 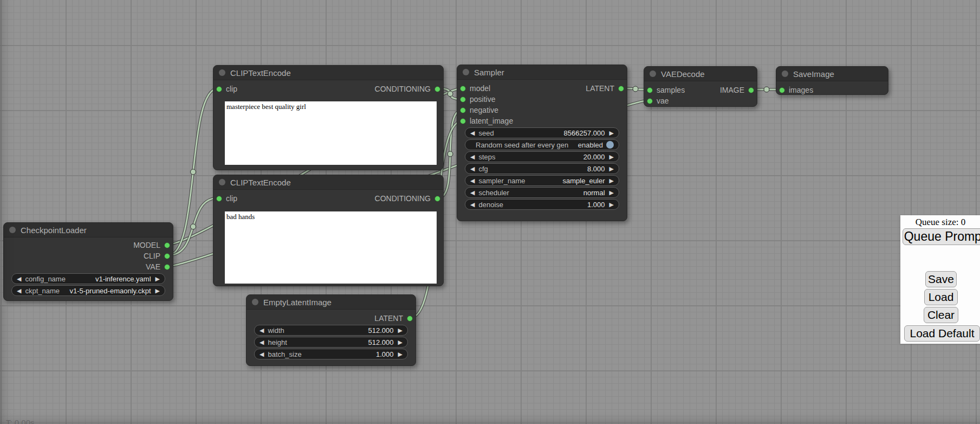 I want to click on load-default-button: Load Default, so click(x=942, y=333).